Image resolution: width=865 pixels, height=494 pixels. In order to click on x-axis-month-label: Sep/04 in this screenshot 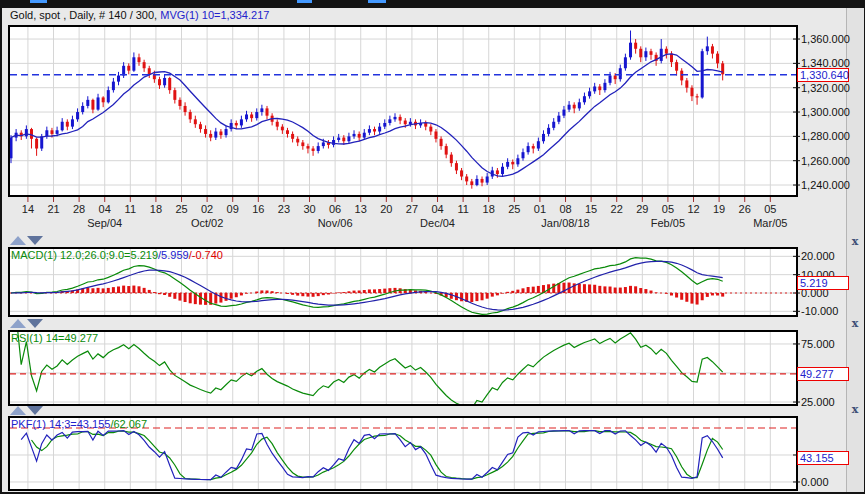, I will do `click(105, 223)`.